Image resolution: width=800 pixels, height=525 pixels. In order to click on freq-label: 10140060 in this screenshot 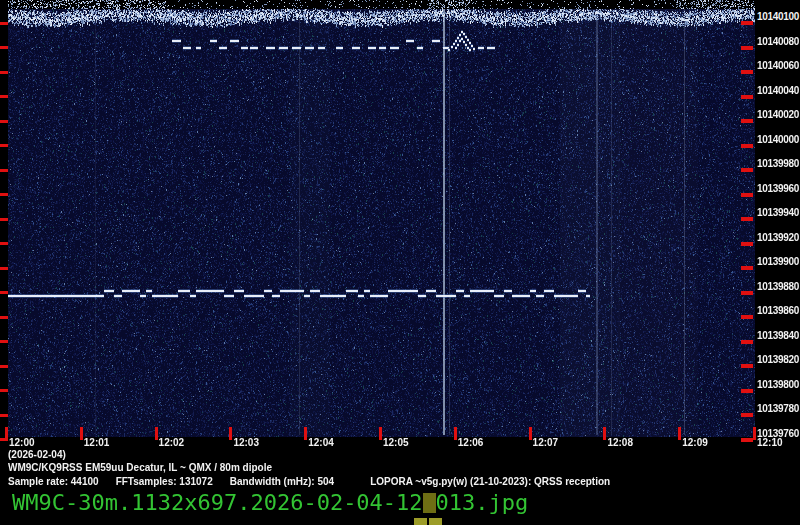, I will do `click(778, 66)`.